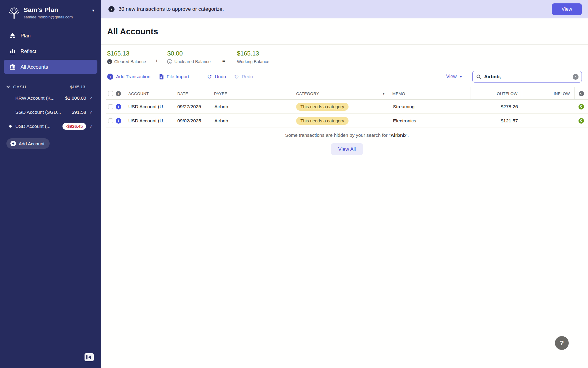 Image resolution: width=588 pixels, height=368 pixels. I want to click on cell-cleared: C, so click(581, 107).